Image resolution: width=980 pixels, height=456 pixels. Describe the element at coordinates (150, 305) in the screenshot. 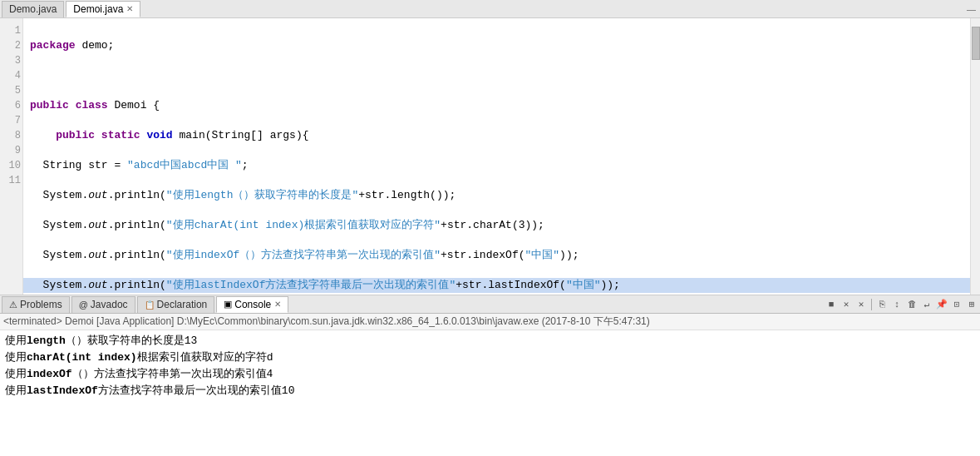

I see `declaration-icon: 📋` at that location.